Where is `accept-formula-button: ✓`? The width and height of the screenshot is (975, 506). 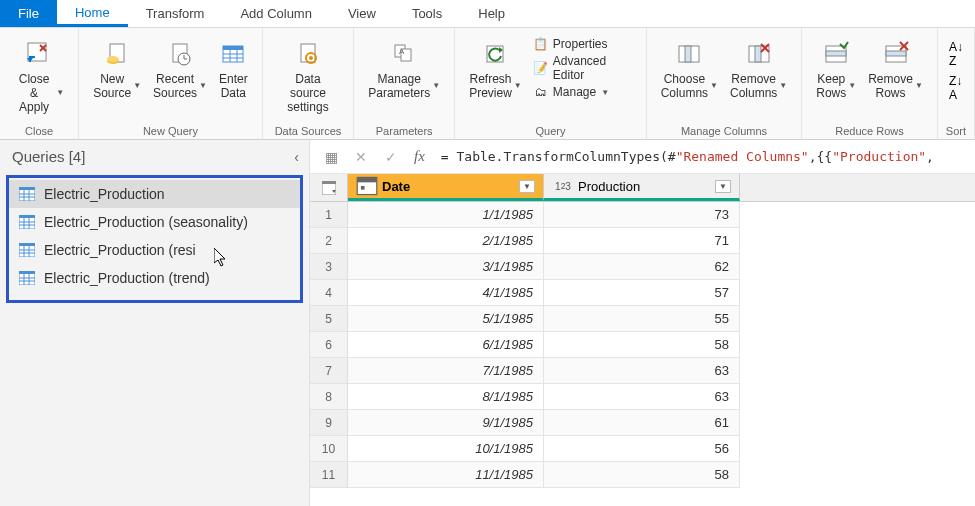
accept-formula-button: ✓ is located at coordinates (391, 157).